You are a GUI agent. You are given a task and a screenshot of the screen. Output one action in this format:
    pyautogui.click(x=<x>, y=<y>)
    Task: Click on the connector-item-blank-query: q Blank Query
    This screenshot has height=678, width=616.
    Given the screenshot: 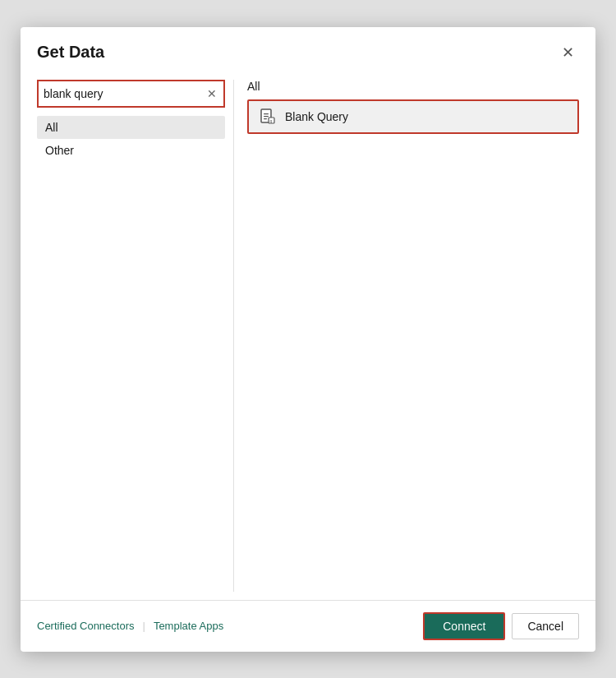 What is the action you would take?
    pyautogui.click(x=413, y=117)
    